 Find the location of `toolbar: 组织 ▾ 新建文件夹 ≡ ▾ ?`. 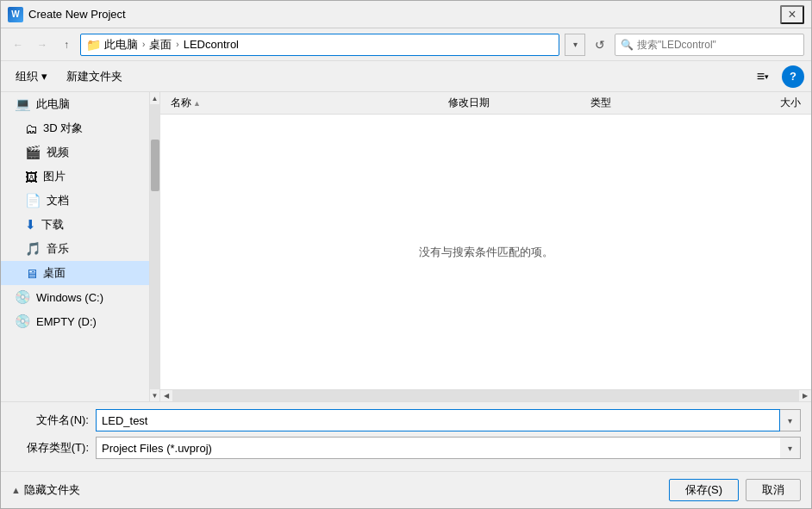

toolbar: 组织 ▾ 新建文件夹 ≡ ▾ ? is located at coordinates (406, 77).